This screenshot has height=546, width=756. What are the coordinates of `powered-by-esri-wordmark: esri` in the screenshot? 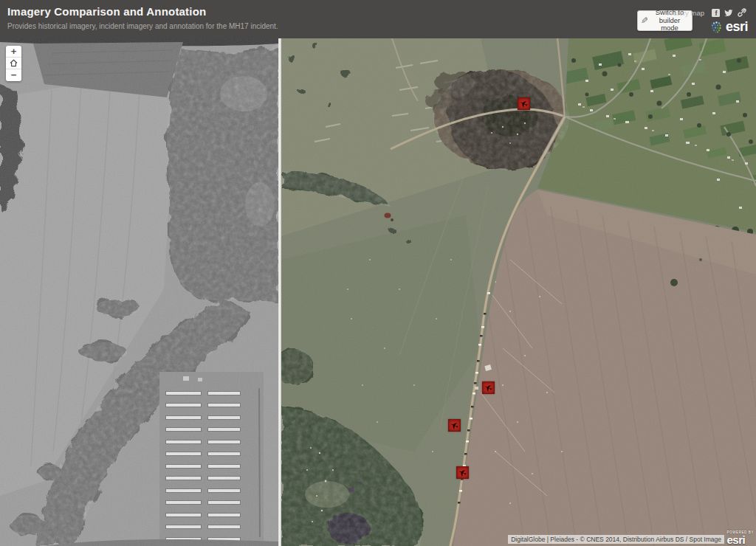 It's located at (740, 540).